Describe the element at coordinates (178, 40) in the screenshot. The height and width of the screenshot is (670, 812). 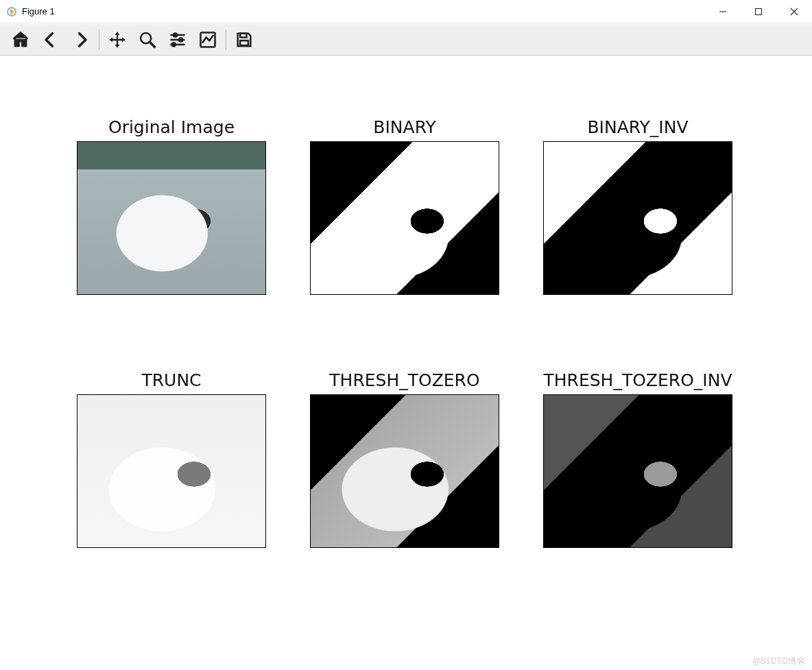
I see `configure-subplots-button` at that location.